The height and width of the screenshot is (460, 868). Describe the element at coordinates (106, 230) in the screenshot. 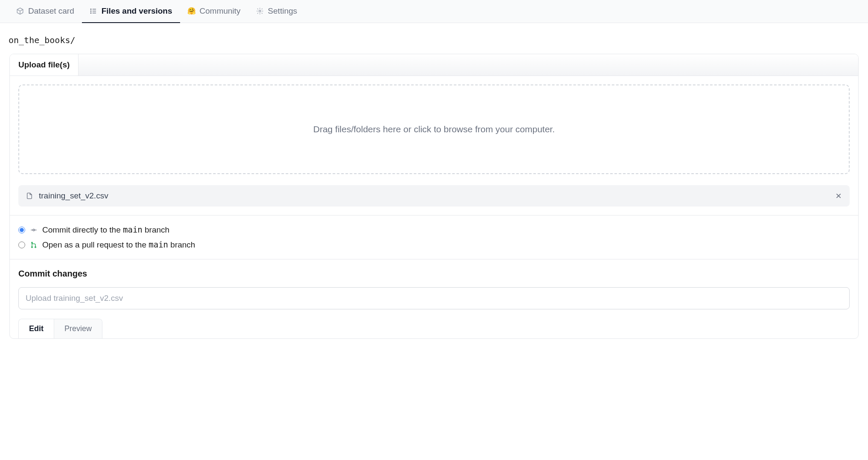

I see `option-text: Commit directly to the main branch` at that location.